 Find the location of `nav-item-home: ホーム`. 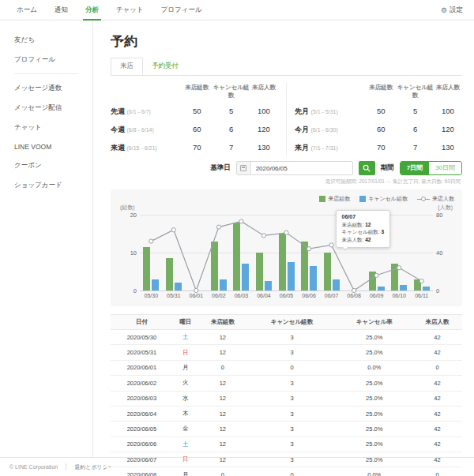

nav-item-home: ホーム is located at coordinates (27, 10).